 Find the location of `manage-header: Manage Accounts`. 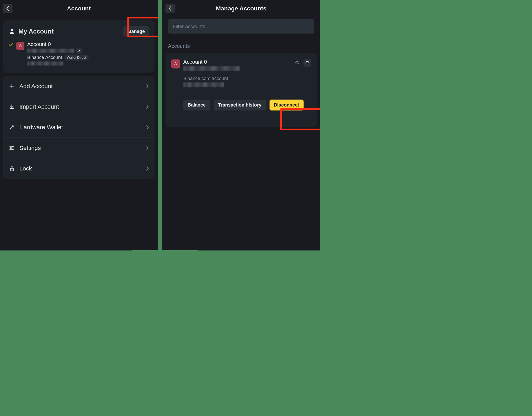

manage-header: Manage Accounts is located at coordinates (241, 8).